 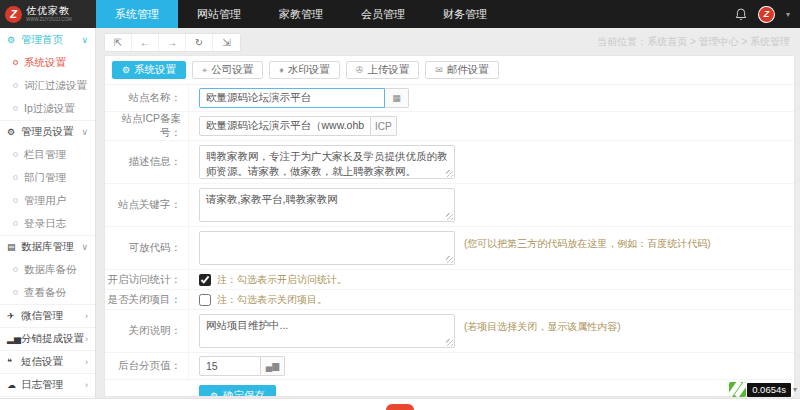 What do you see at coordinates (694, 42) in the screenshot?
I see `breadcrumb: 当前位置：系统首页 > 管理中心 > 系统管理` at bounding box center [694, 42].